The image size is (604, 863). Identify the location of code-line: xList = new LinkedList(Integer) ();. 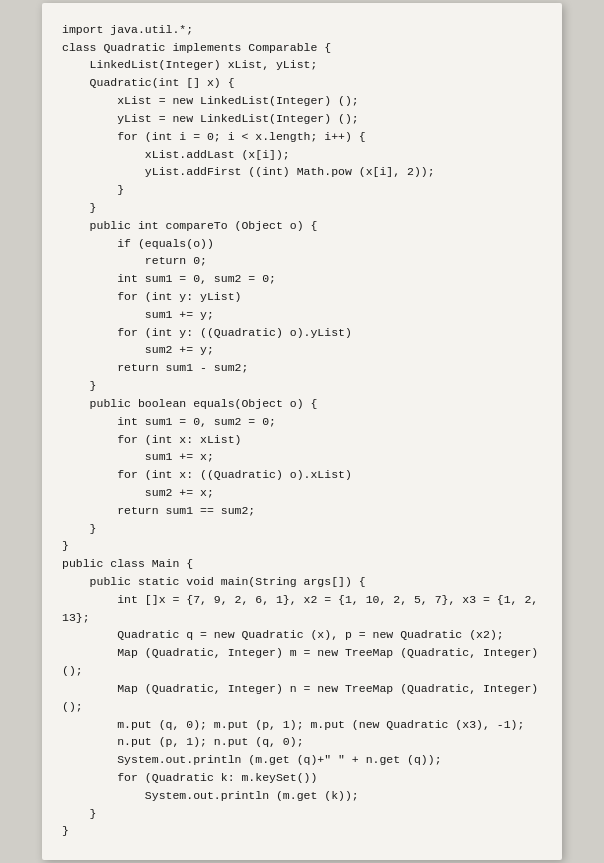
(210, 100).